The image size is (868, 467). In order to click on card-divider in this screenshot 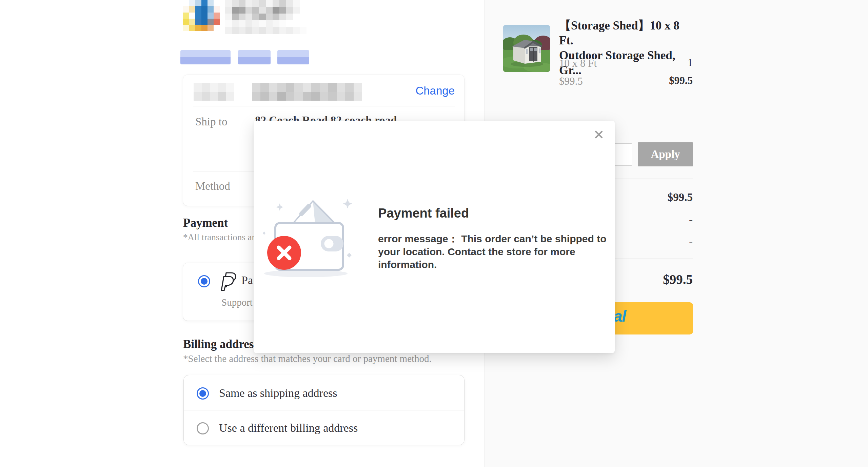, I will do `click(324, 106)`.